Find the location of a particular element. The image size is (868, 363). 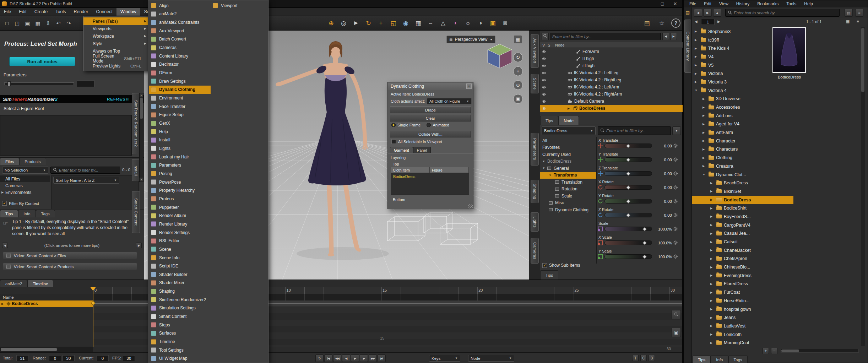

dock-tab-smart-content: Smart Content is located at coordinates (136, 212).